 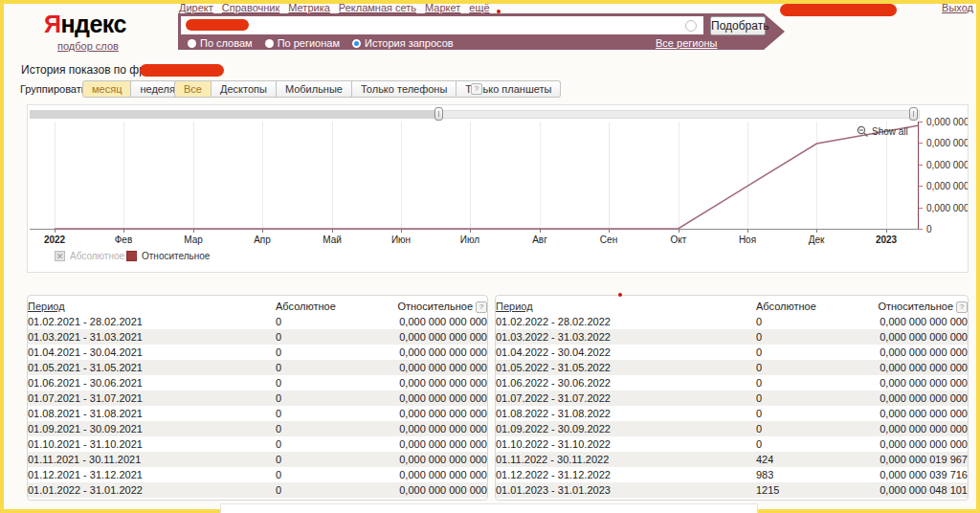 I want to click on wordstat-home-link: подбор слов, so click(x=88, y=46).